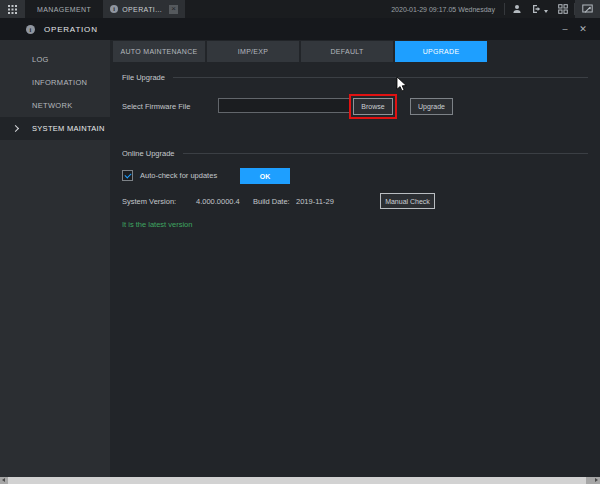 The image size is (600, 484). I want to click on scrollbar-thumb, so click(297, 480).